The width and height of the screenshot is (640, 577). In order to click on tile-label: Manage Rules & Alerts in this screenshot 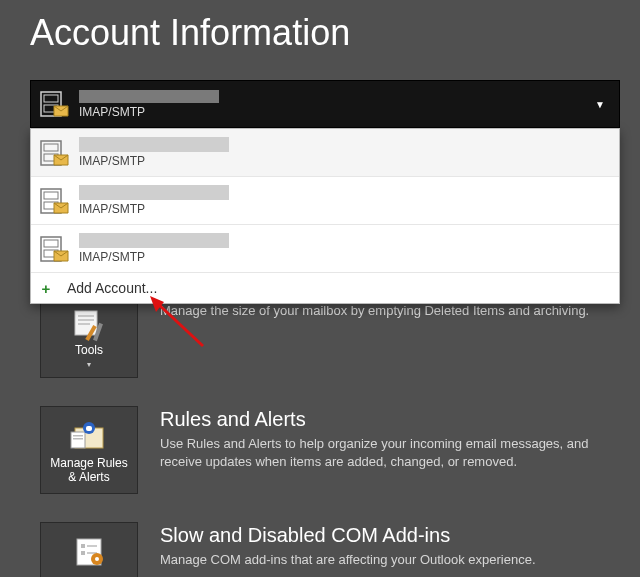, I will do `click(89, 471)`.